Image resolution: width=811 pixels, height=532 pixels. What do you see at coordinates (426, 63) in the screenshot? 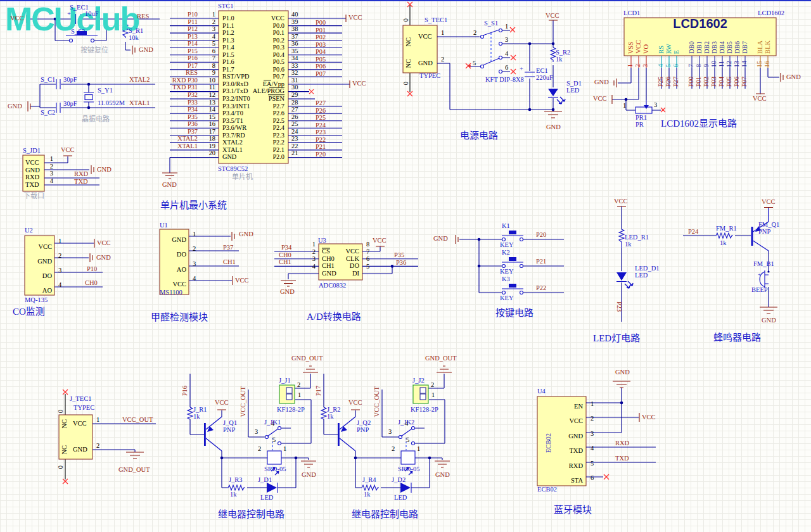
I see `tec-pin-gnd: GND` at bounding box center [426, 63].